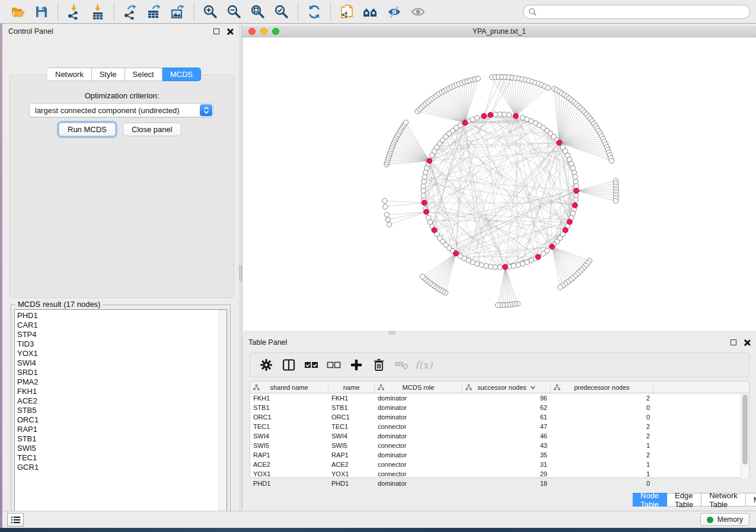 The image size is (756, 532). What do you see at coordinates (59, 305) in the screenshot?
I see `mcds-result-title: MCDS result (17 nodes)` at bounding box center [59, 305].